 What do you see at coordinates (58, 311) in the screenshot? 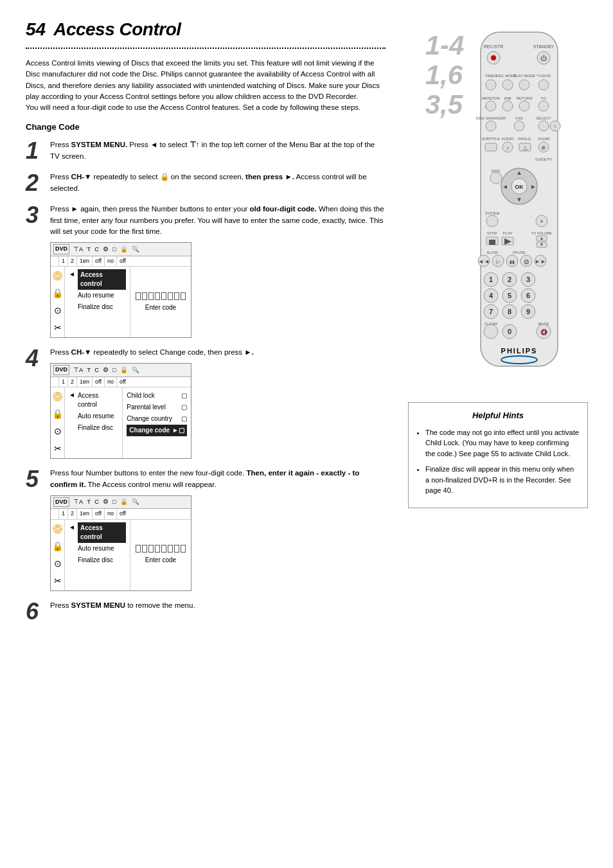
I see `sidebar-icon-circle: ⊙` at bounding box center [58, 311].